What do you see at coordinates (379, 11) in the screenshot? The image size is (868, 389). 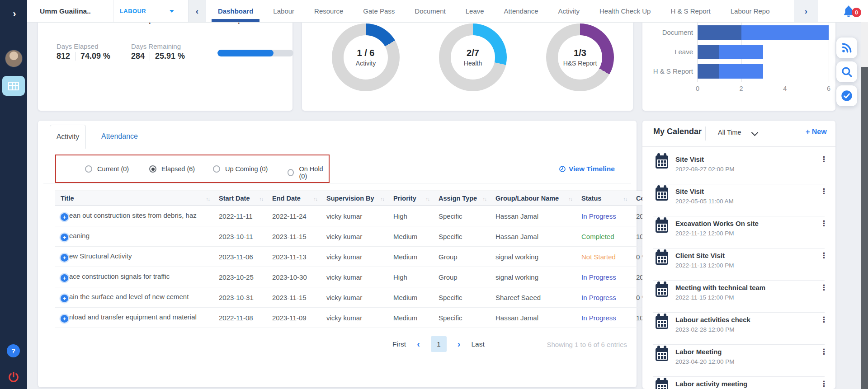 I see `nav-tab-gate-pass: Gate Pass` at bounding box center [379, 11].